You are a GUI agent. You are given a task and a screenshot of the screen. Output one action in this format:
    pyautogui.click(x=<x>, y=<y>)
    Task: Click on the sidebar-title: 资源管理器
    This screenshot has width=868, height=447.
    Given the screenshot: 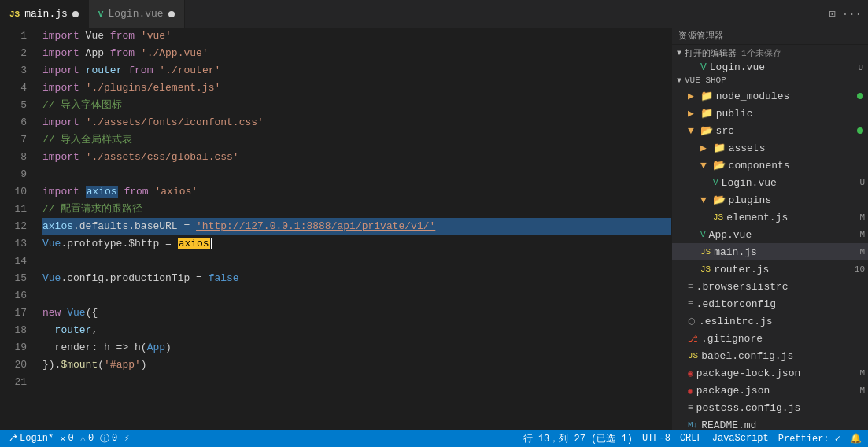 What is the action you would take?
    pyautogui.click(x=701, y=36)
    